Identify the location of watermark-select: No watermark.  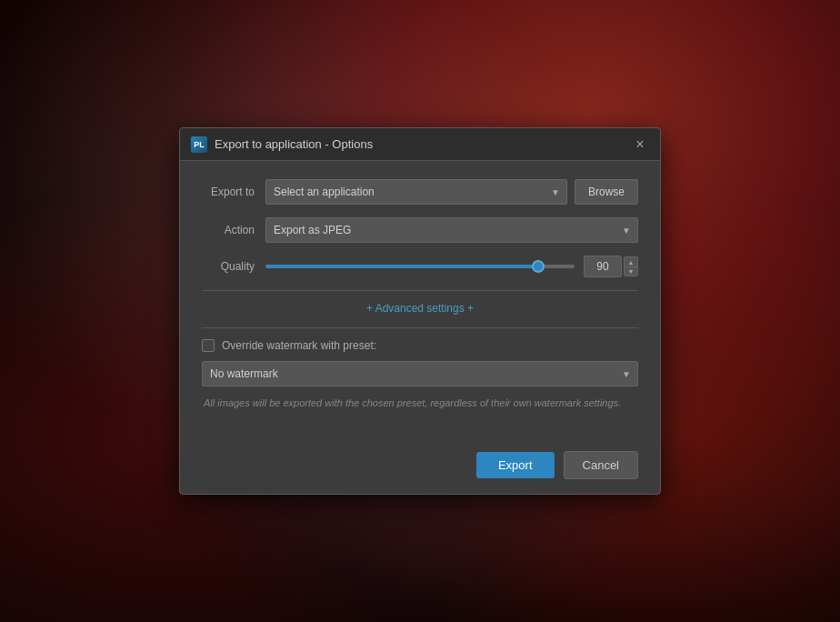
(420, 374).